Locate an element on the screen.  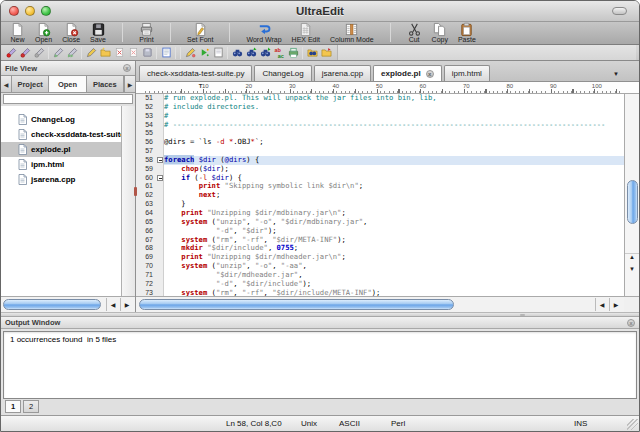
word-wrap-button: Word Wrap is located at coordinates (264, 34).